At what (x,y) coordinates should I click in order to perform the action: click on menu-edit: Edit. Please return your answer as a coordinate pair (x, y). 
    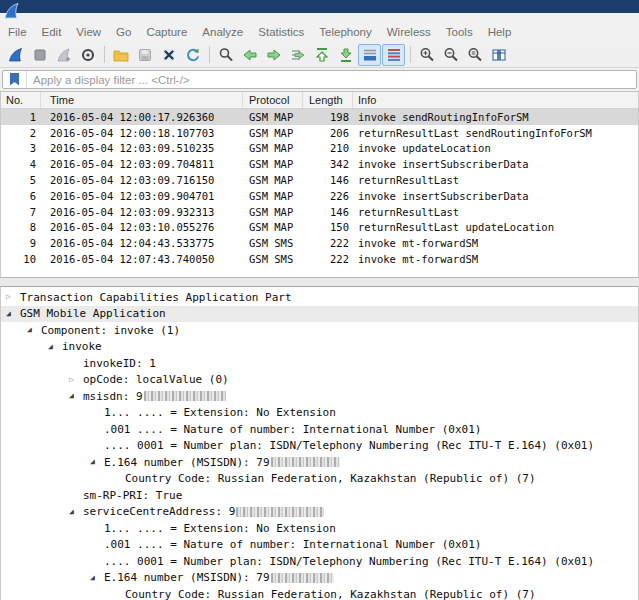
    Looking at the image, I should click on (52, 32).